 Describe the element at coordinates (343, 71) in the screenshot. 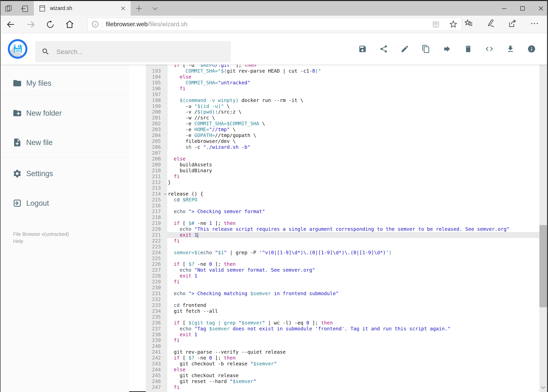

I see `code-line: 193 COMMIT_SHA="$(git rev-parse HEAD | c…` at that location.